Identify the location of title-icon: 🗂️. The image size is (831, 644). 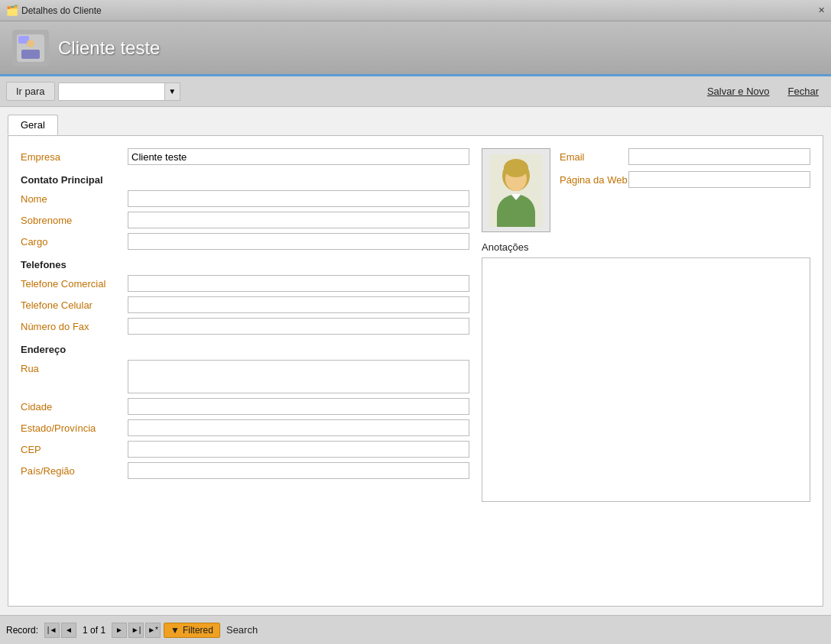
(12, 11).